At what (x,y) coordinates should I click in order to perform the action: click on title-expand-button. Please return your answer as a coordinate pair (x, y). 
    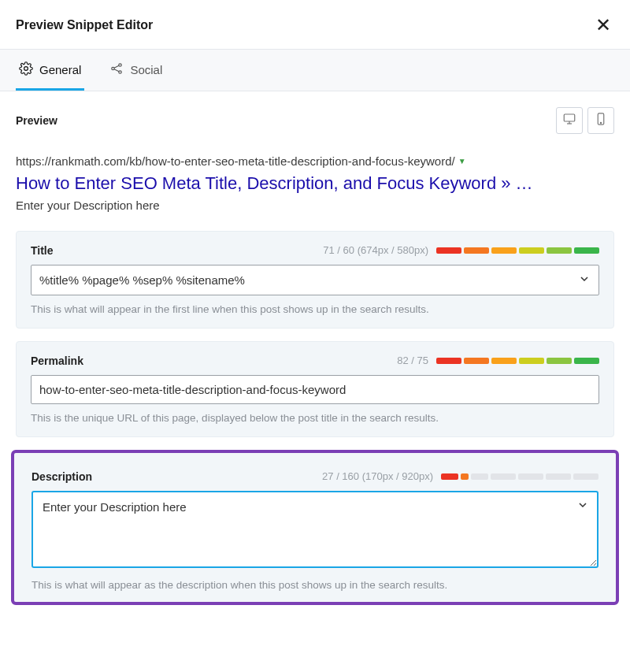
    Looking at the image, I should click on (584, 280).